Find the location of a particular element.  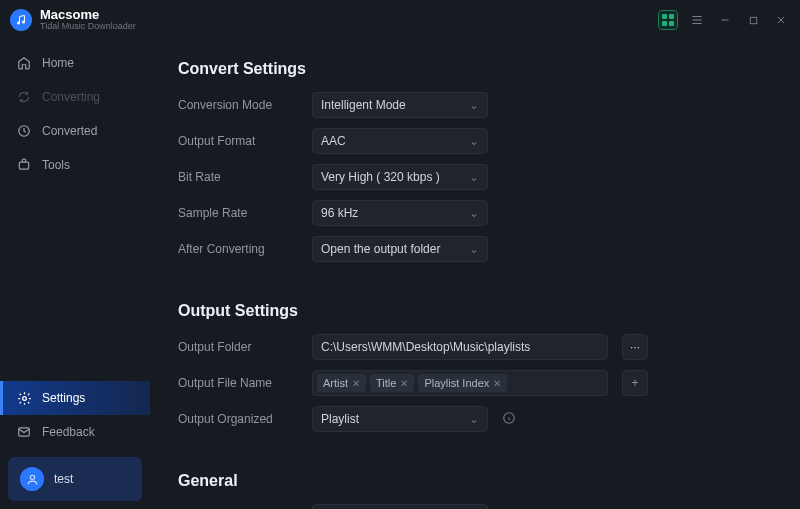

converting-icon is located at coordinates (24, 97).